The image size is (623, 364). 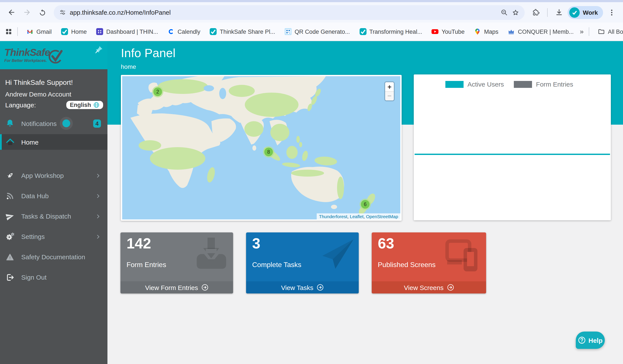 I want to click on sidebar-item-app-workshop: App Workshop, so click(x=54, y=176).